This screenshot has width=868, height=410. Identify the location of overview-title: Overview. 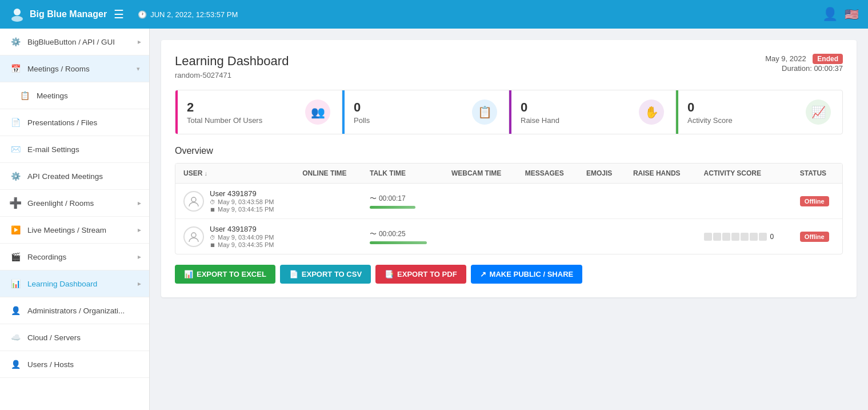
(509, 151).